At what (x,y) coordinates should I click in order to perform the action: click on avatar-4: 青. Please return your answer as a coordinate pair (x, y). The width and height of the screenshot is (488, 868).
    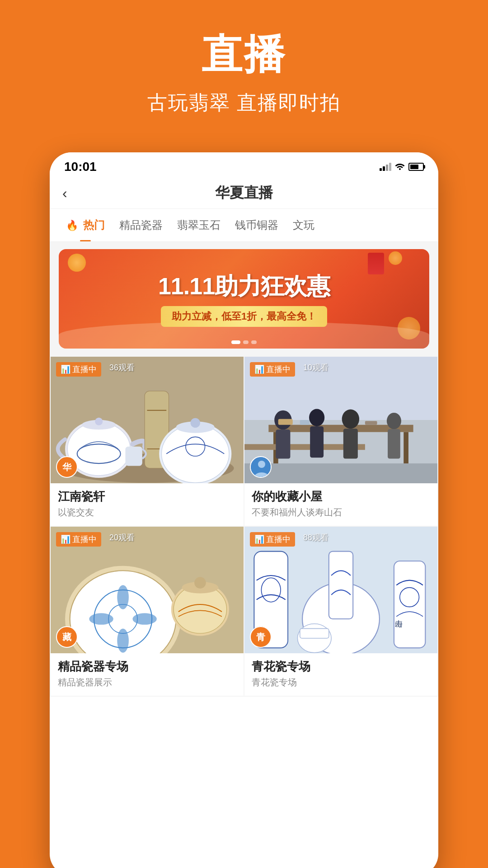
    Looking at the image, I should click on (261, 637).